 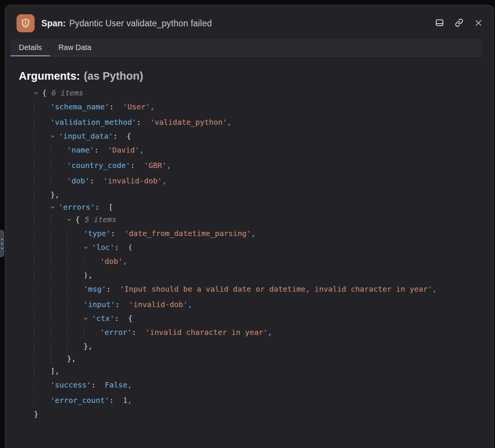 What do you see at coordinates (104, 207) in the screenshot?
I see `code-token: : [` at bounding box center [104, 207].